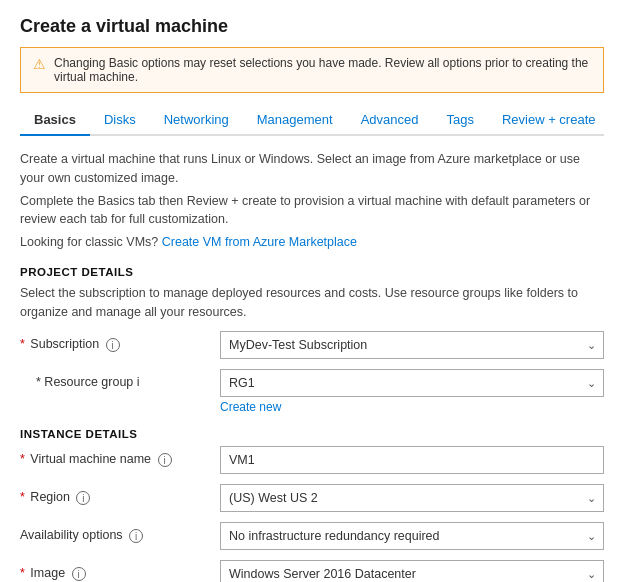 The image size is (624, 582). I want to click on vm-name-row: * Virtual machine name i, so click(312, 460).